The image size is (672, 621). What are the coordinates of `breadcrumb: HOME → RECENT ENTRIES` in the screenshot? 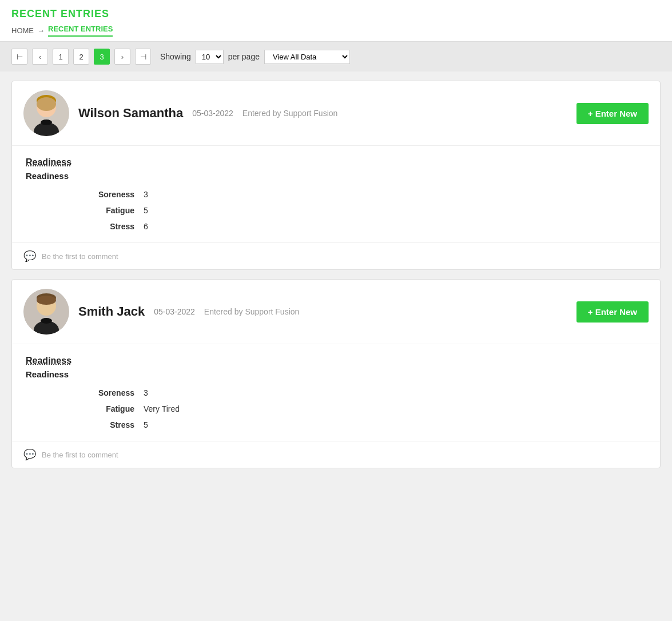 It's located at (336, 33).